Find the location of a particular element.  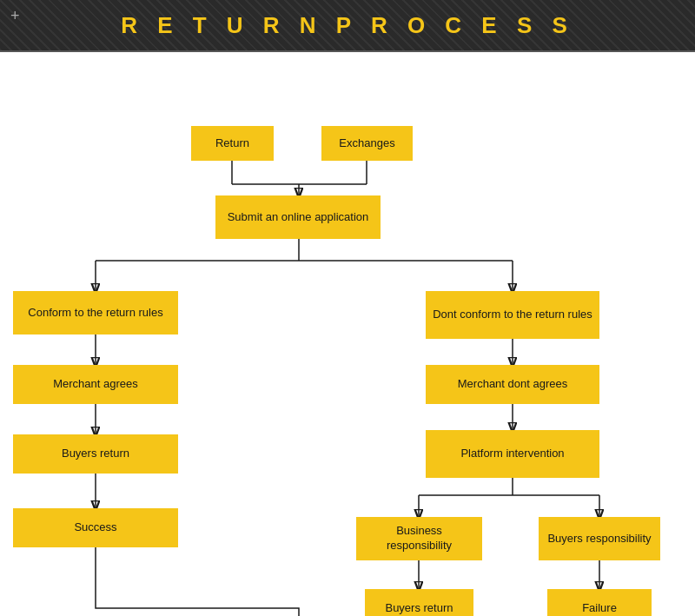

platform-box: Platform intervention is located at coordinates (513, 454).